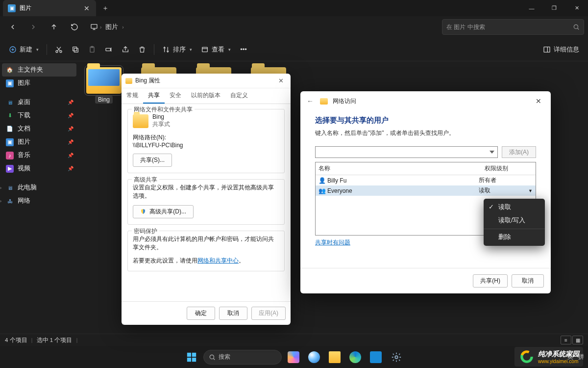 Image resolution: width=588 pixels, height=368 pixels. I want to click on start-button, so click(192, 357).